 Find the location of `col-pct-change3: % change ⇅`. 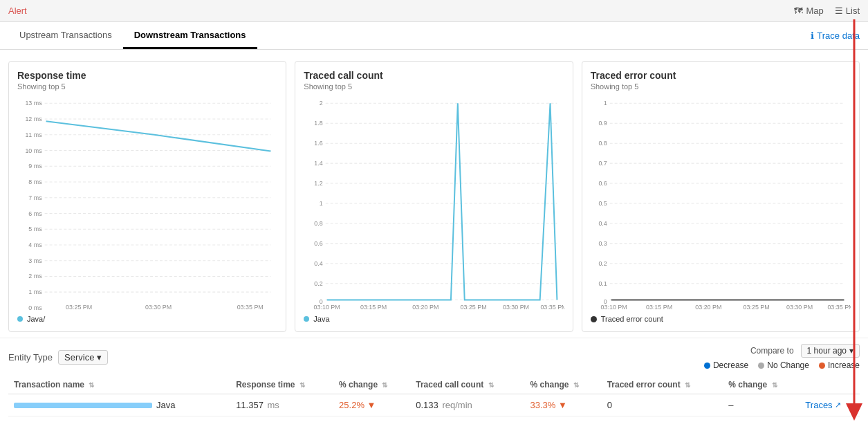

col-pct-change3: % change ⇅ is located at coordinates (761, 385).